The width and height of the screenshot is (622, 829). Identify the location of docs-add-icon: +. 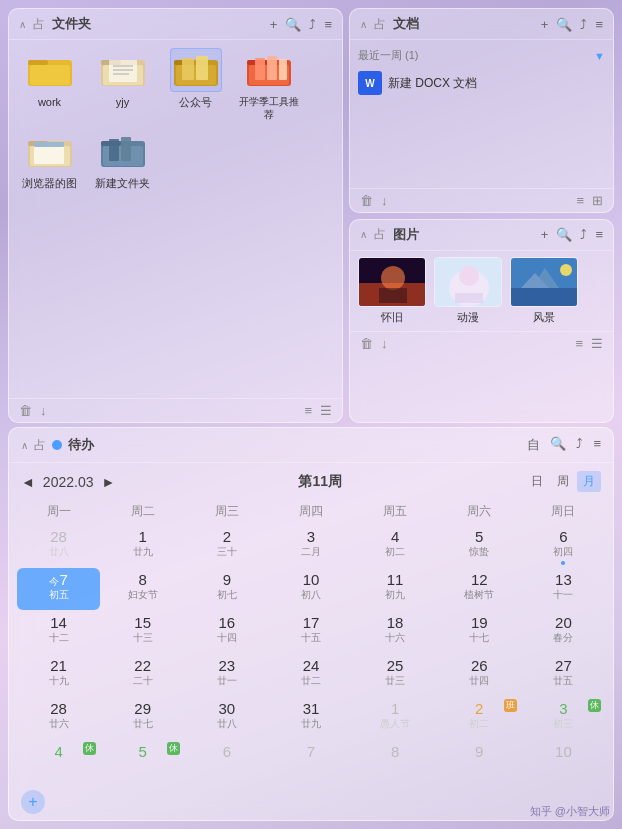
(545, 24).